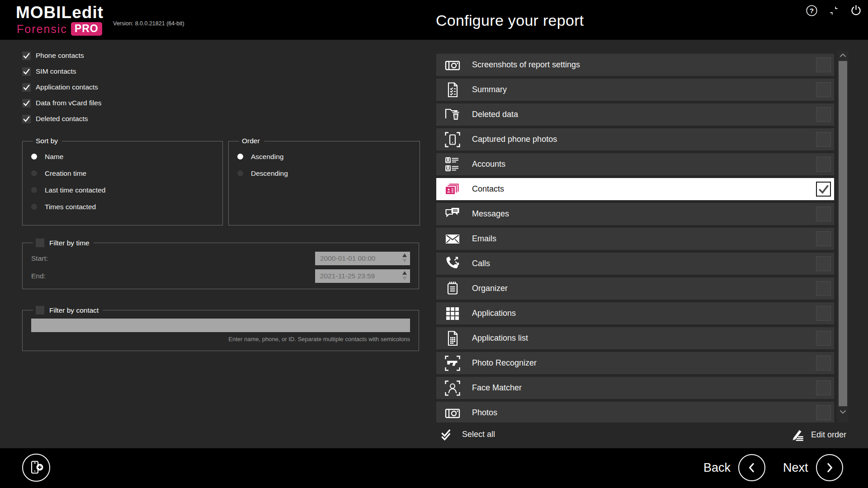 The width and height of the screenshot is (868, 488). I want to click on section-checkbox-organizer, so click(824, 288).